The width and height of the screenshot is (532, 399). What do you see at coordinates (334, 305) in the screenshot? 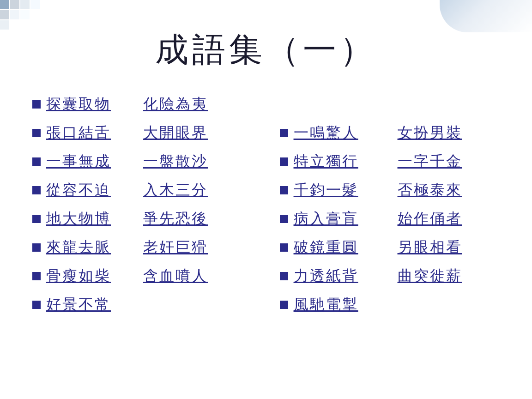
I see `idiom-風馳電掣: 風馳電掣` at bounding box center [334, 305].